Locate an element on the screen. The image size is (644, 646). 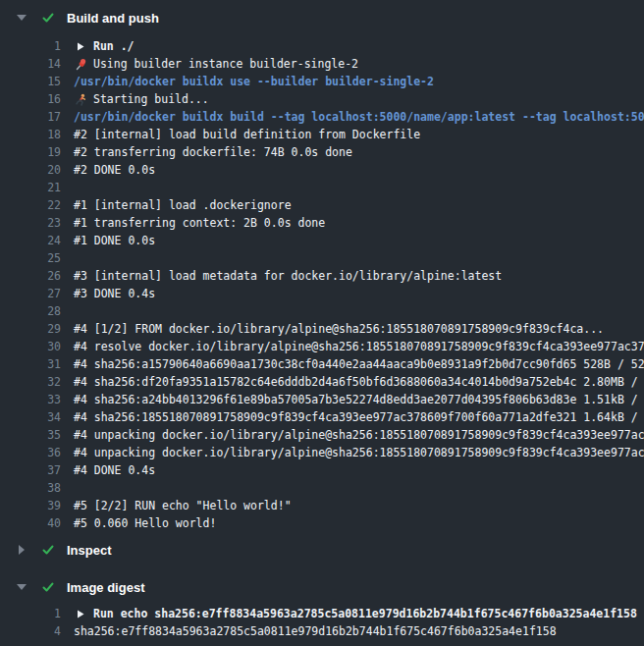
log-text: #2 DONE 0.0s is located at coordinates (114, 170).